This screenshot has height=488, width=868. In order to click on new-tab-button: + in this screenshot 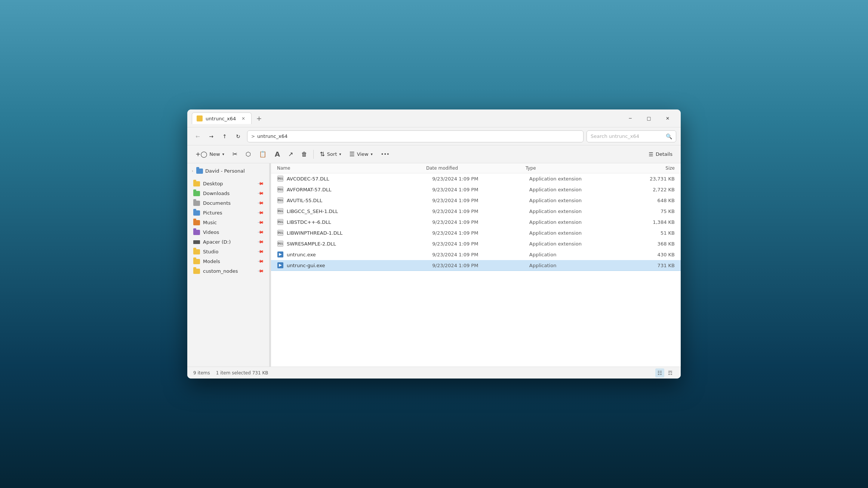, I will do `click(259, 118)`.